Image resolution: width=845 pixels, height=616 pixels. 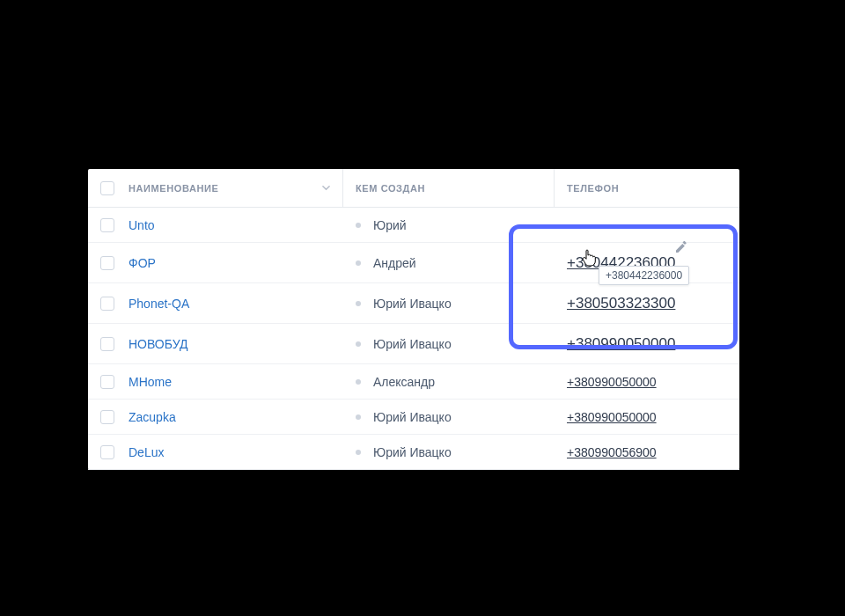 I want to click on table-row: ФОР Андрей +380442236000, so click(x=414, y=263).